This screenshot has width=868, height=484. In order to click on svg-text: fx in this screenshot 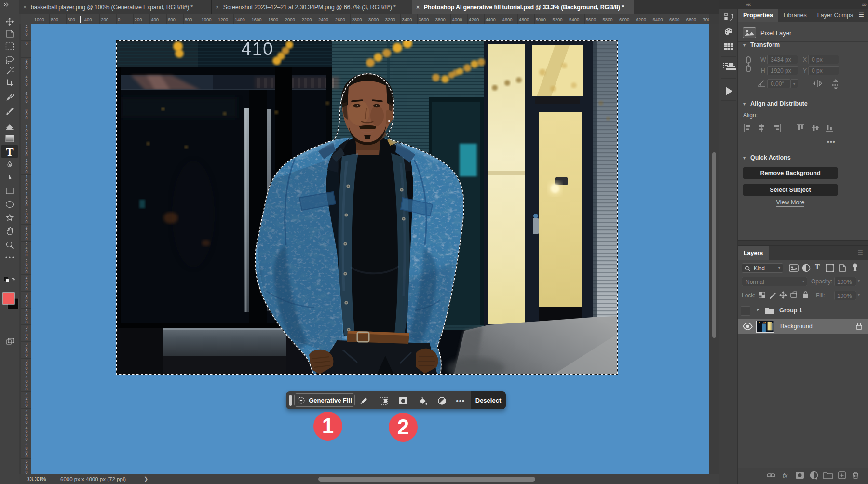, I will do `click(785, 475)`.